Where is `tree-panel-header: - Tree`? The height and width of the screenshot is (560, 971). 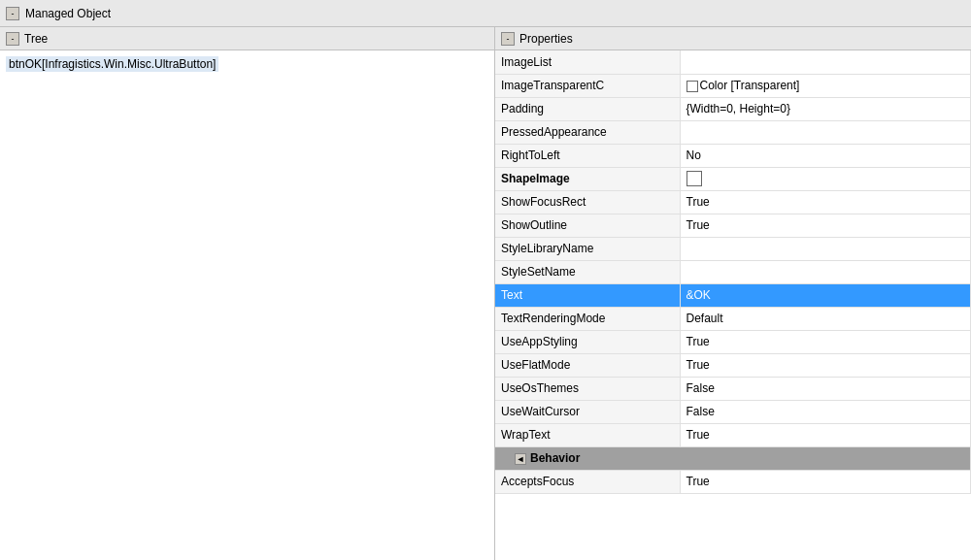 tree-panel-header: - Tree is located at coordinates (247, 39).